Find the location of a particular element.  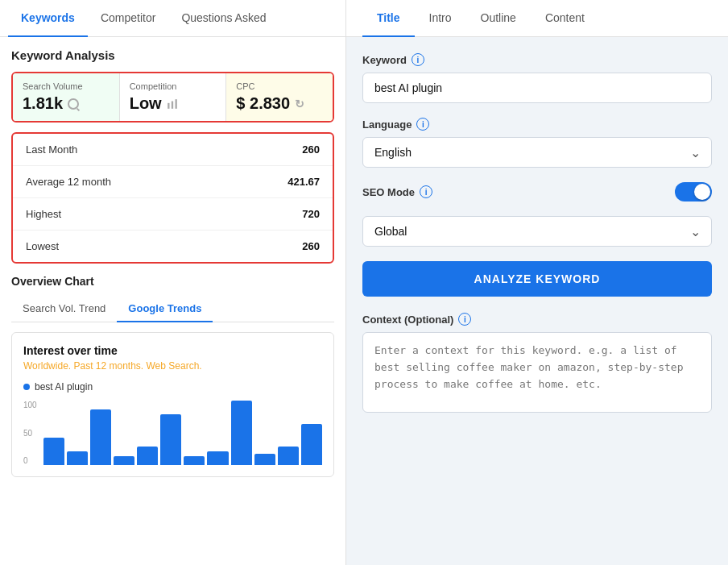

analyze-keyword-button: ANALYZE KEYWORD is located at coordinates (537, 279).